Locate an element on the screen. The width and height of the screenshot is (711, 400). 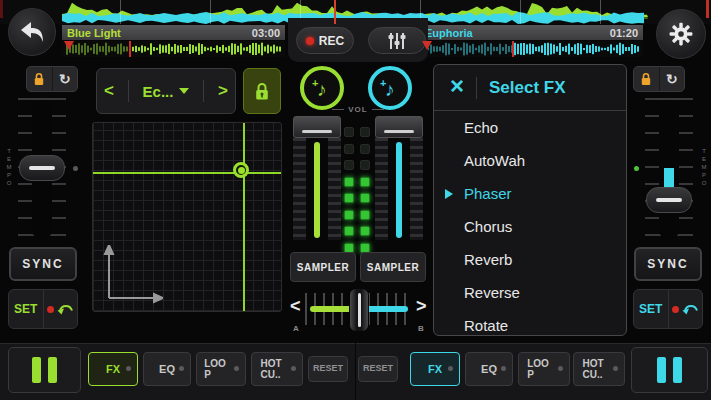
deck-b-track-overview is located at coordinates (532, 49).